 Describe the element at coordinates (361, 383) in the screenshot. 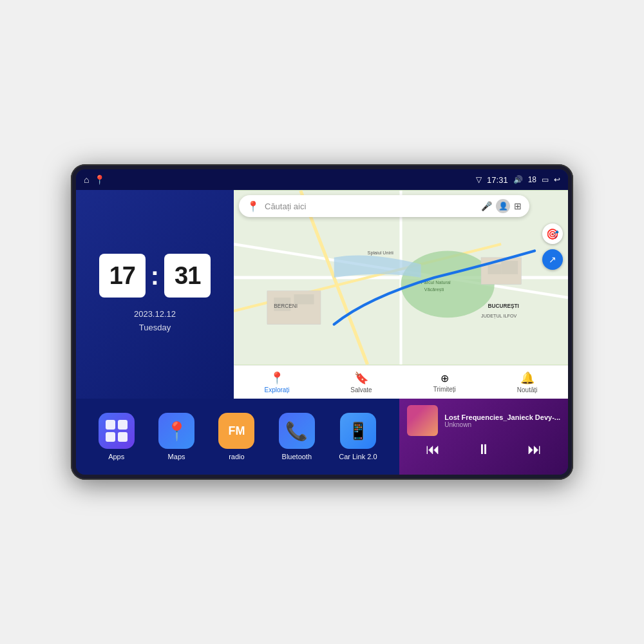

I see `map-nav-saved: 🔖 Salvate` at that location.